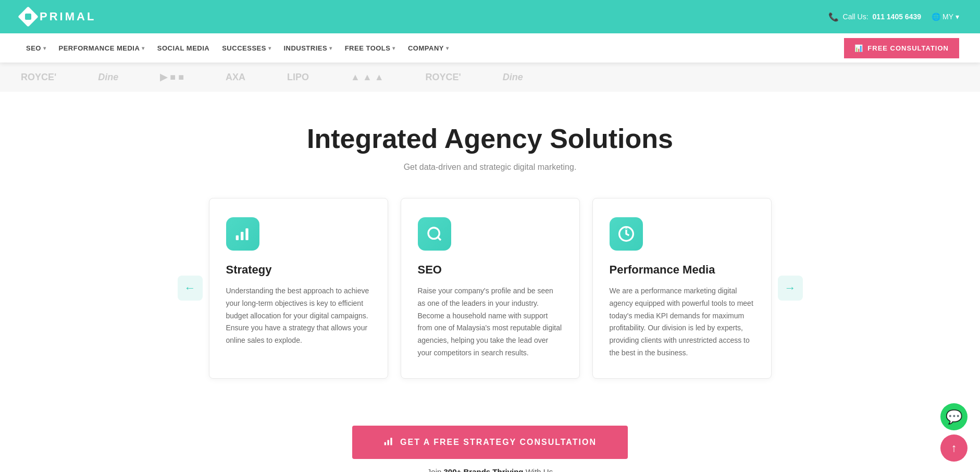  What do you see at coordinates (68, 17) in the screenshot?
I see `logo-text: PRIMAL` at bounding box center [68, 17].